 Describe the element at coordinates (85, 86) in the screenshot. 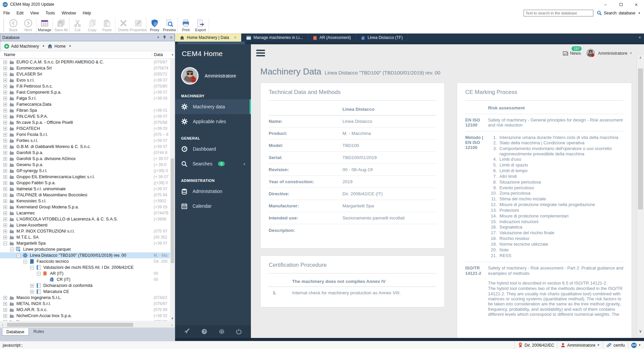

I see `tree-row: +F.lli Pettirossi S.n.c.(075/80` at that location.